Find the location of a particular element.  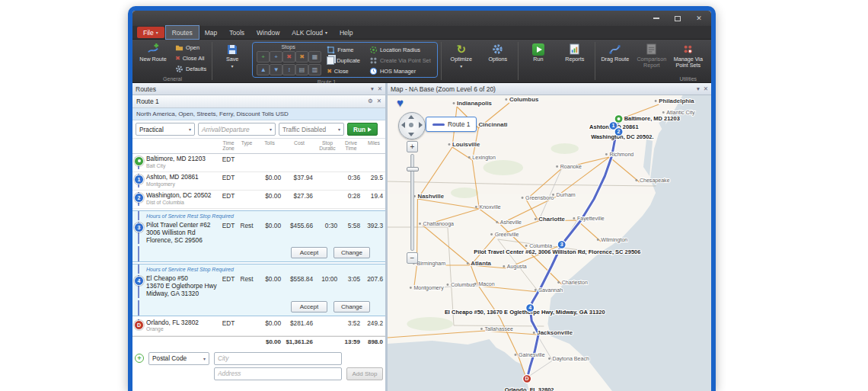

new-route-icon is located at coordinates (154, 49).